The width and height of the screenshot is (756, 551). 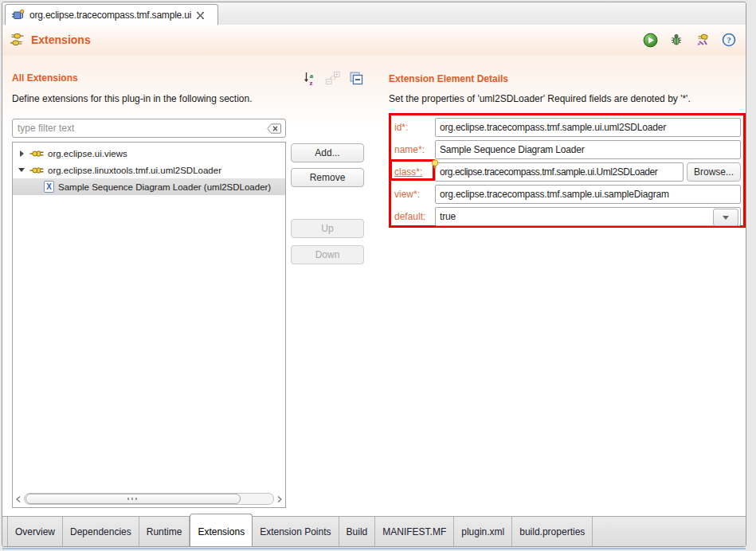 I want to click on add-button: Add..., so click(x=327, y=153).